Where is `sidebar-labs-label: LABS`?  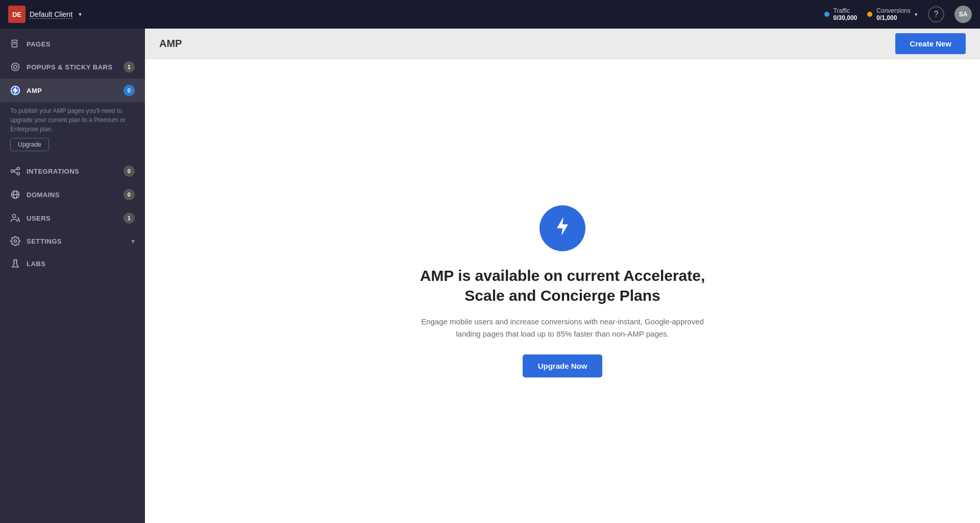 sidebar-labs-label: LABS is located at coordinates (81, 264).